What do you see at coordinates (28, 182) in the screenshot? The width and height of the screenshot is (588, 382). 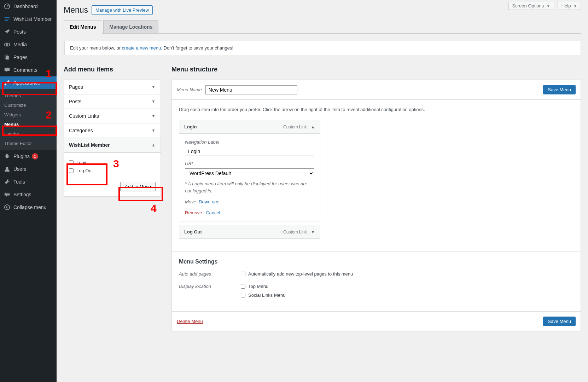 I see `sidebar-item-tools: Tools` at bounding box center [28, 182].